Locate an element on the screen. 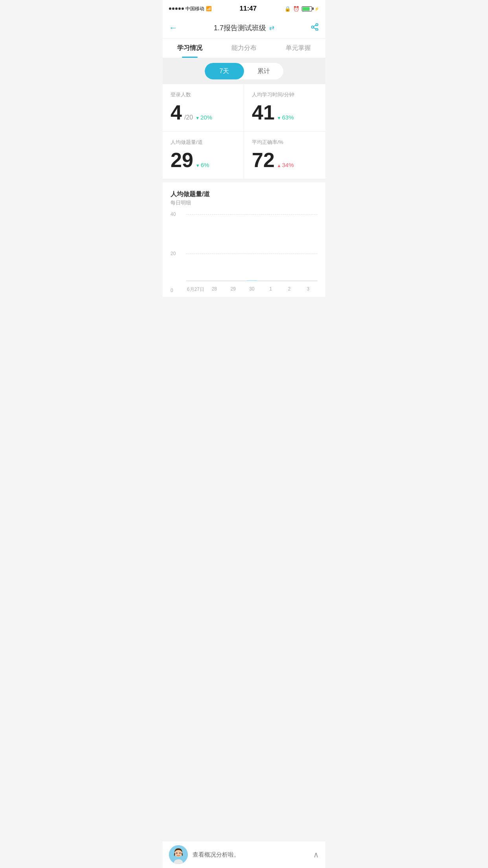 The width and height of the screenshot is (488, 868). chart-x-label: 6月27日 is located at coordinates (196, 289).